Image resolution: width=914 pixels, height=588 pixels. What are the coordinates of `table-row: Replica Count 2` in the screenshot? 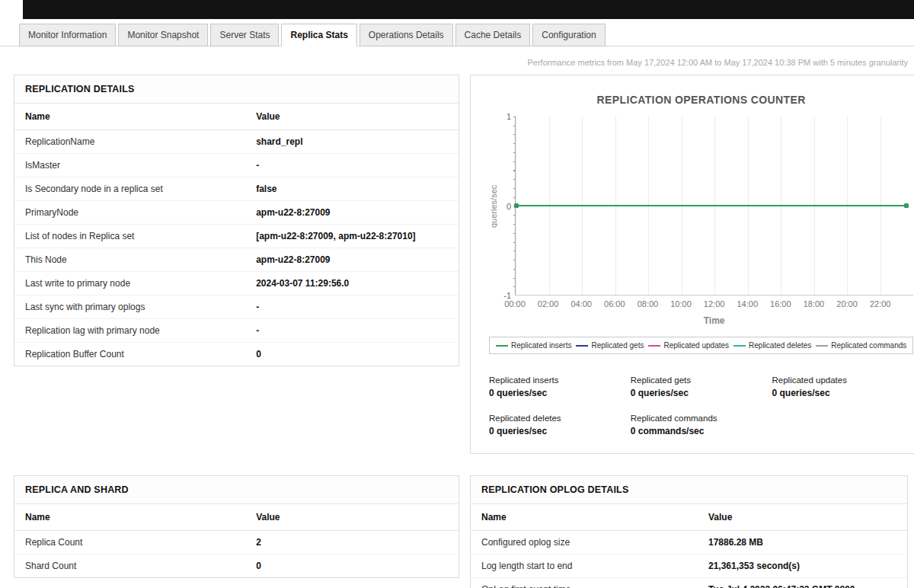 It's located at (236, 542).